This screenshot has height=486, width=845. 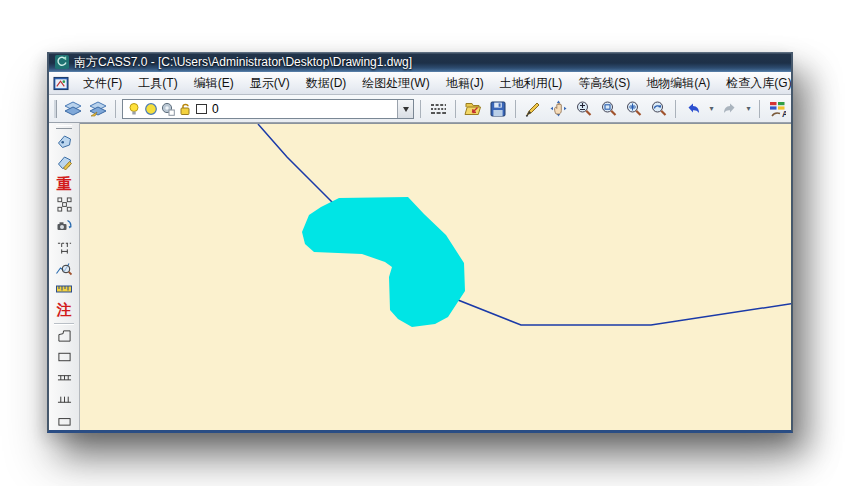 What do you see at coordinates (73, 109) in the screenshot?
I see `layers-icon` at bounding box center [73, 109].